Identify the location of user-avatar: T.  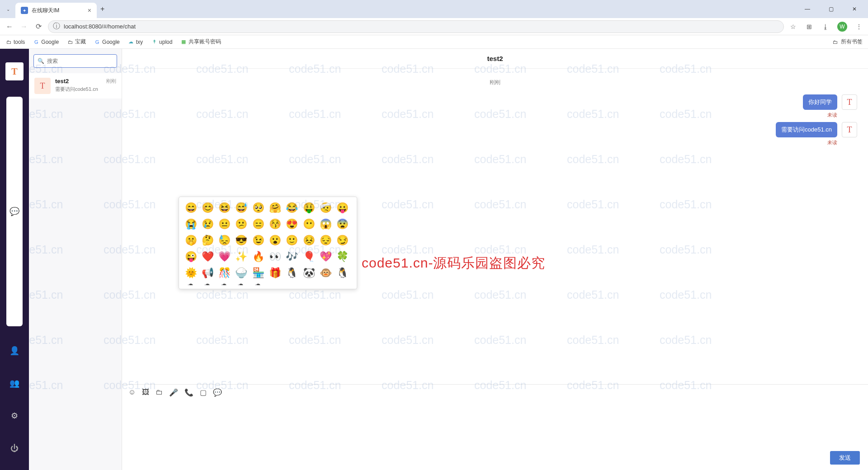
(14, 71).